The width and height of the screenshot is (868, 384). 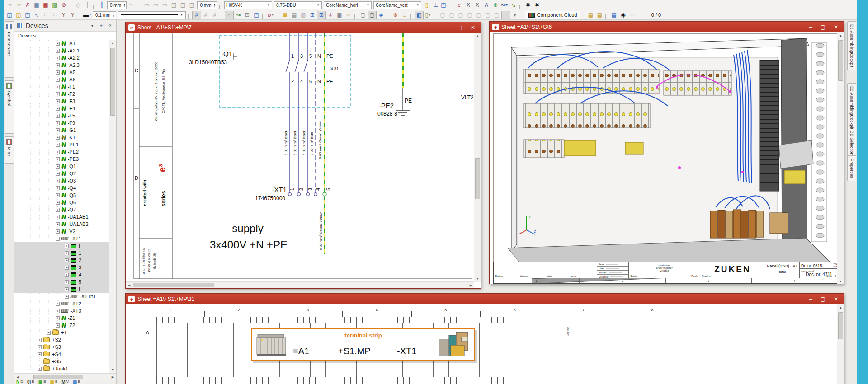 What do you see at coordinates (102, 5) in the screenshot?
I see `move-blue-icon: ╋` at bounding box center [102, 5].